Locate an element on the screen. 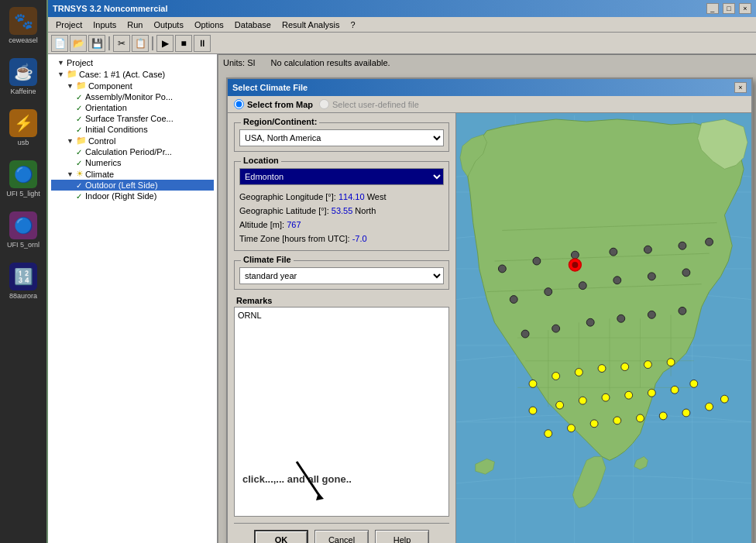 This screenshot has height=543, width=756. climate-file-select: standard year typical year custom is located at coordinates (342, 276).